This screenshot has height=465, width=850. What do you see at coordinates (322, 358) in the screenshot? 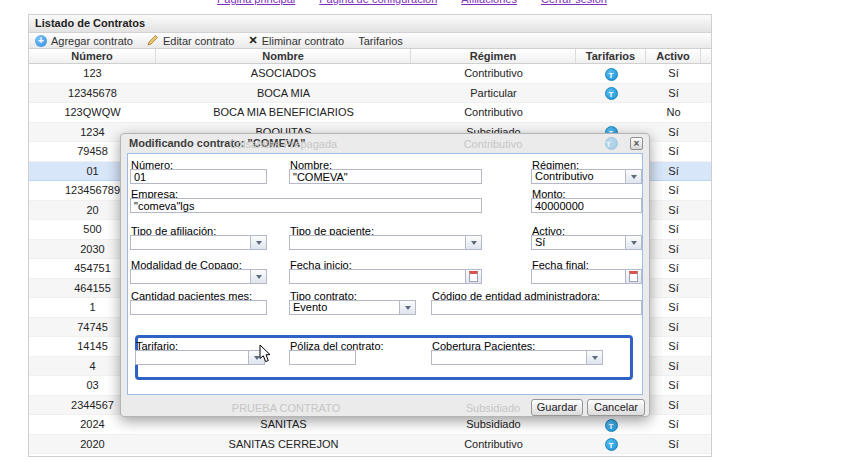
I see `poliza-field` at bounding box center [322, 358].